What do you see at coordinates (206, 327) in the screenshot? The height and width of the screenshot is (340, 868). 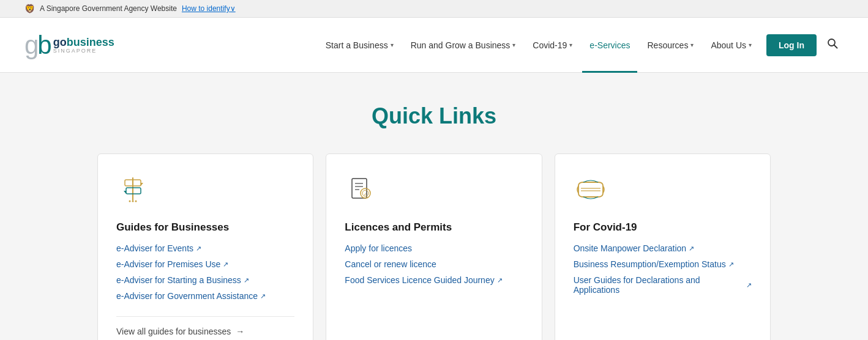 I see `card-guides-footer: View all guides for businesses →` at bounding box center [206, 327].